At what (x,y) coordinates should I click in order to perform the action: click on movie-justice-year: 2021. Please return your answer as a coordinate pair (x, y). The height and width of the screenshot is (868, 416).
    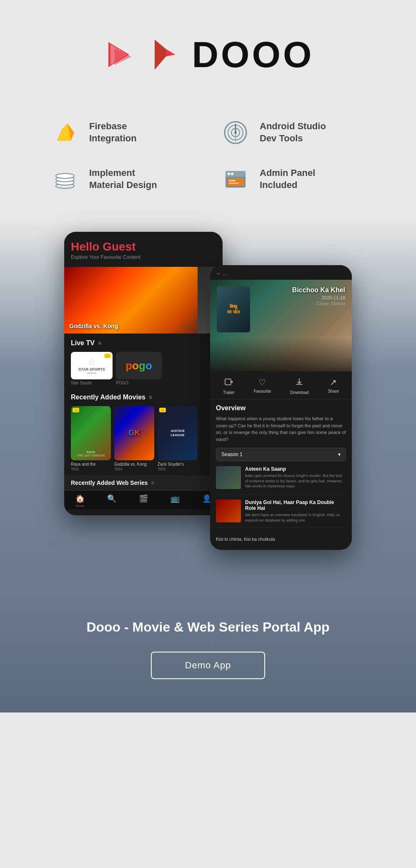
    Looking at the image, I should click on (178, 469).